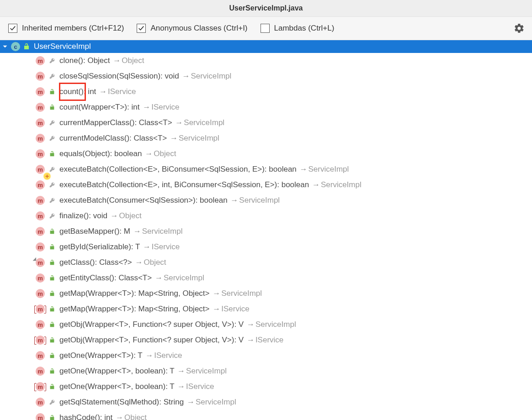 The height and width of the screenshot is (420, 532). What do you see at coordinates (118, 154) in the screenshot?
I see `member-signature: equals(Object): boolean →Object` at bounding box center [118, 154].